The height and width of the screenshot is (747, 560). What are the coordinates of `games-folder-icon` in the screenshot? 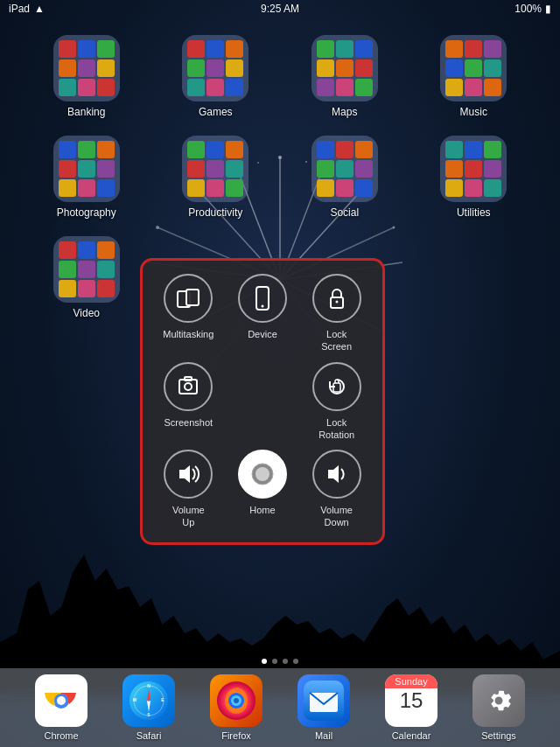 It's located at (215, 68).